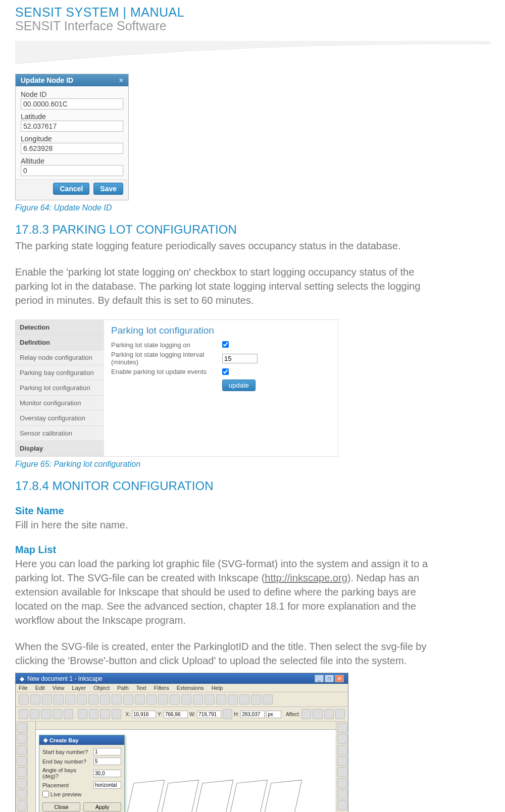  I want to click on menu-extensions: Extensions, so click(190, 688).